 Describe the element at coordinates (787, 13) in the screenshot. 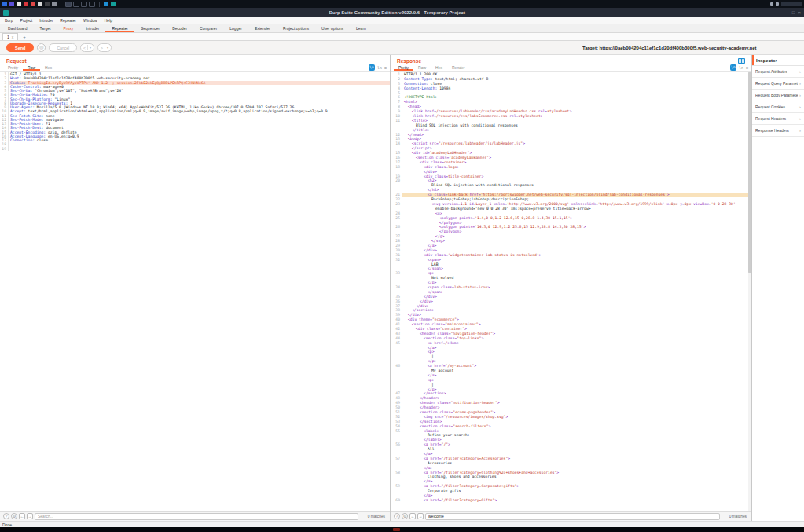

I see `minimize-icon: ─` at that location.